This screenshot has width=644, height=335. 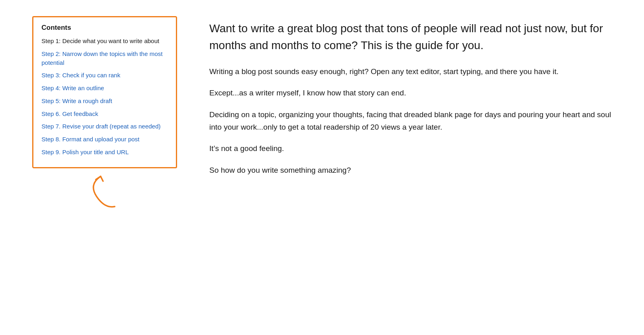 I want to click on contents-list: Step 1: Decide what you want to write ab…, so click(x=105, y=97).